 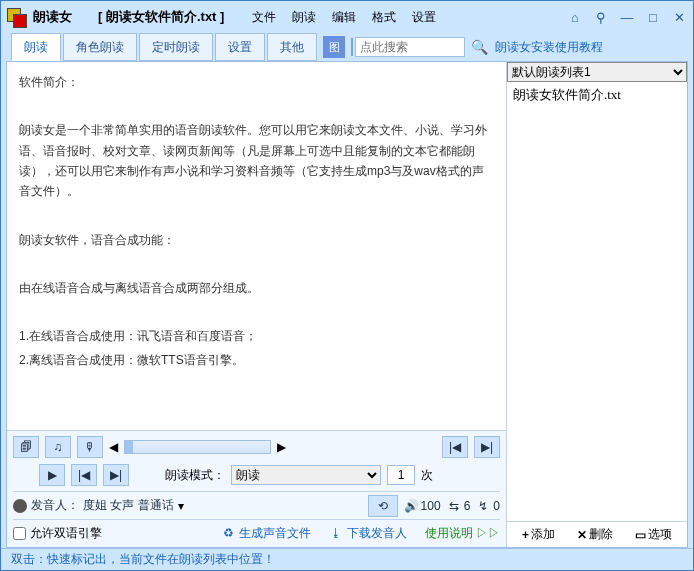 I want to click on editor-line: 2.离线语音合成使用：微软TTS语音引擎。, so click(x=256, y=360).